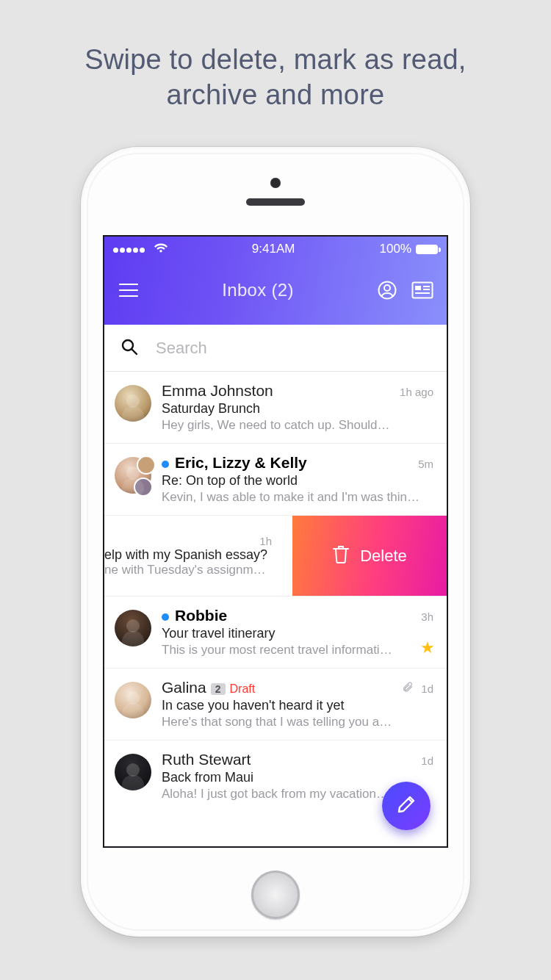  I want to click on draft-label: Draft, so click(242, 689).